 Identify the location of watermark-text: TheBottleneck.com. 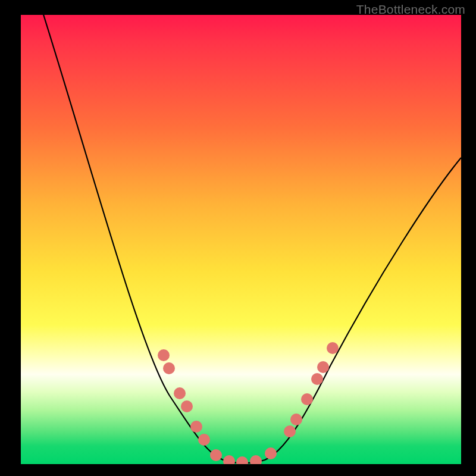
(411, 10).